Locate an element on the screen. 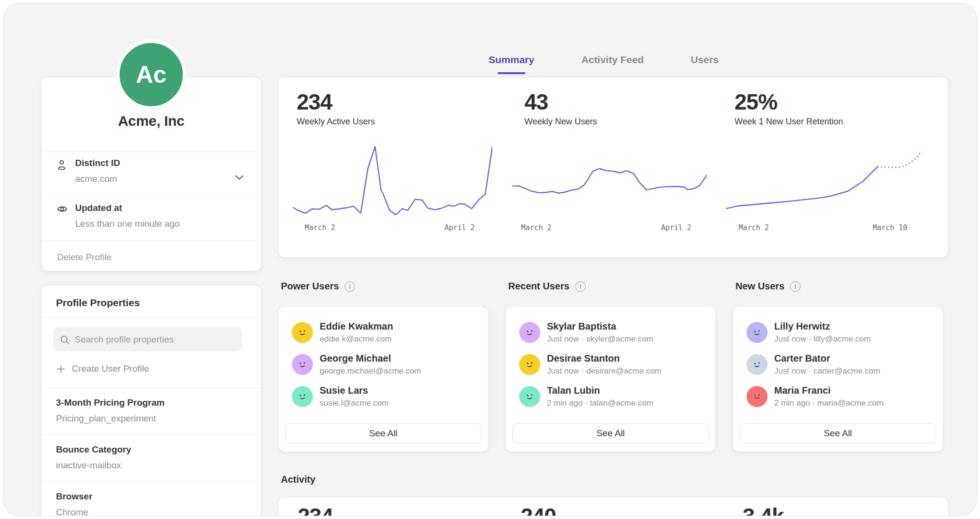 The image size is (980, 519). tab-activity-feed: Activity Feed is located at coordinates (612, 64).